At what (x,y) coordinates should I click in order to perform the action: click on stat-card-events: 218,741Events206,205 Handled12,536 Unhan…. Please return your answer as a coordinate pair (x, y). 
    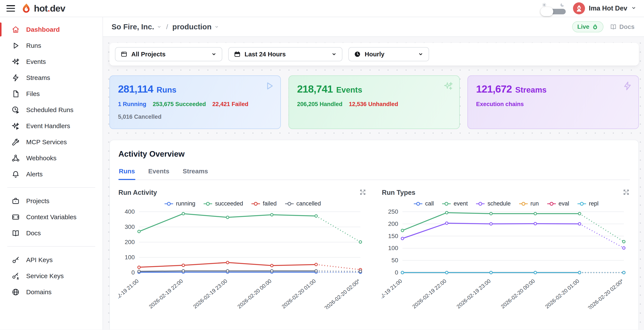
    Looking at the image, I should click on (374, 102).